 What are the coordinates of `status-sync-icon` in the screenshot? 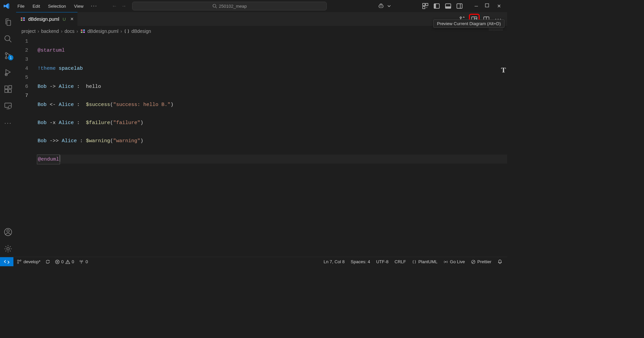 It's located at (48, 262).